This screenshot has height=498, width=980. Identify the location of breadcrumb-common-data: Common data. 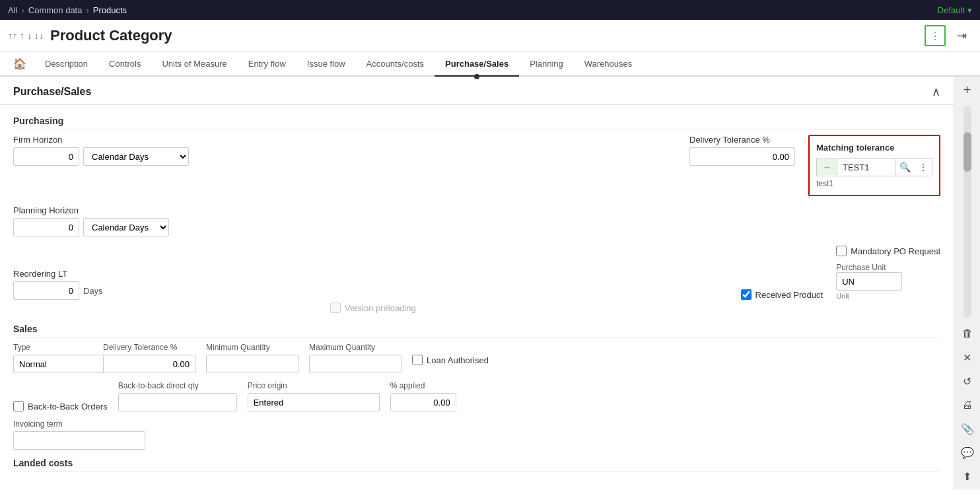
(55, 11).